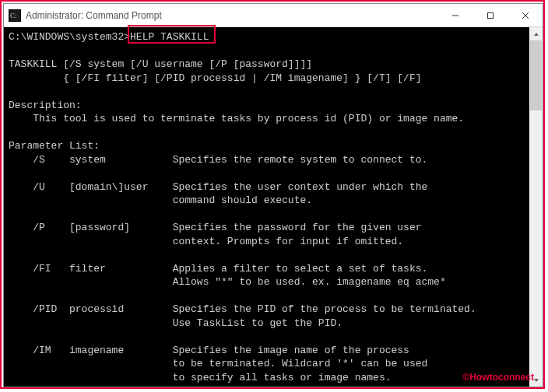 This screenshot has height=392, width=548. What do you see at coordinates (490, 16) in the screenshot?
I see `maximize-button` at bounding box center [490, 16].